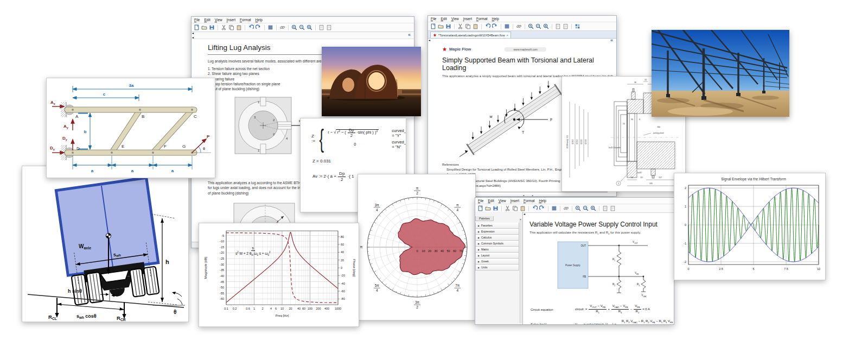 This screenshot has width=868, height=352. What do you see at coordinates (497, 267) in the screenshot?
I see `palette-item-units: ▶Units` at bounding box center [497, 267].